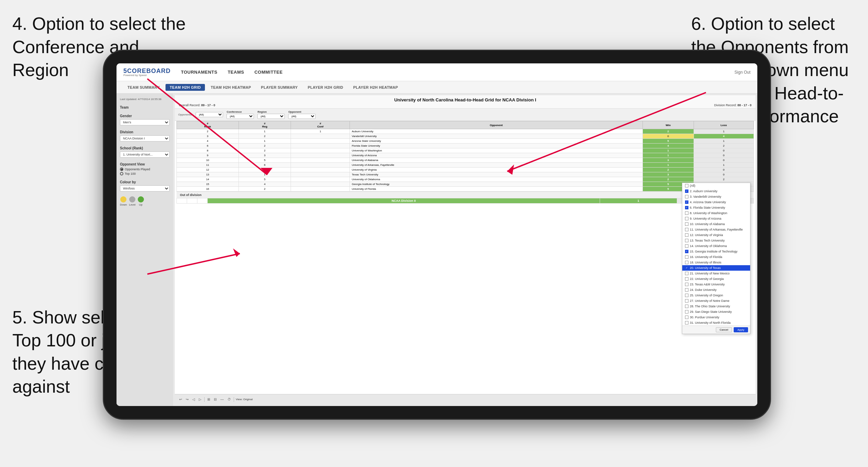 The image size is (868, 467). Describe the element at coordinates (716, 273) in the screenshot. I see `dropdown-item: 21. University of New Mexico` at that location.